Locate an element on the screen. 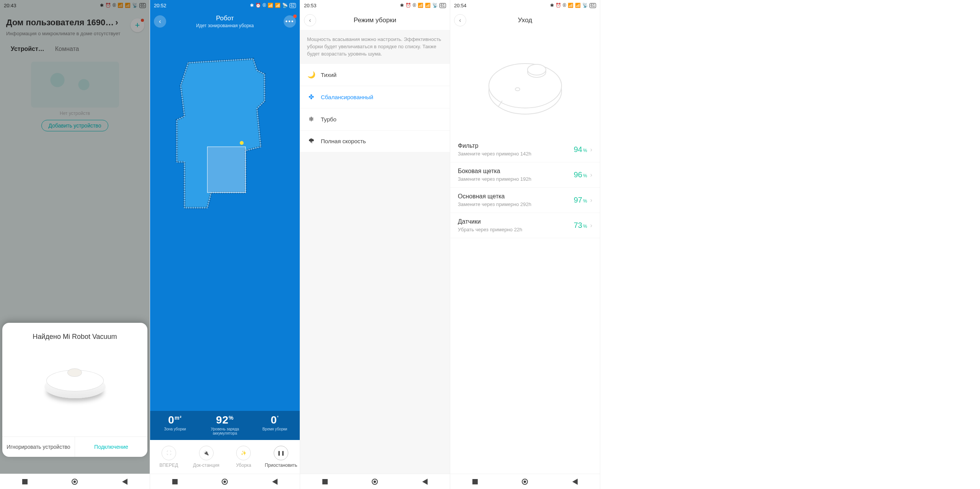 The image size is (980, 489). mode-turbo-label: Турбо is located at coordinates (328, 119).